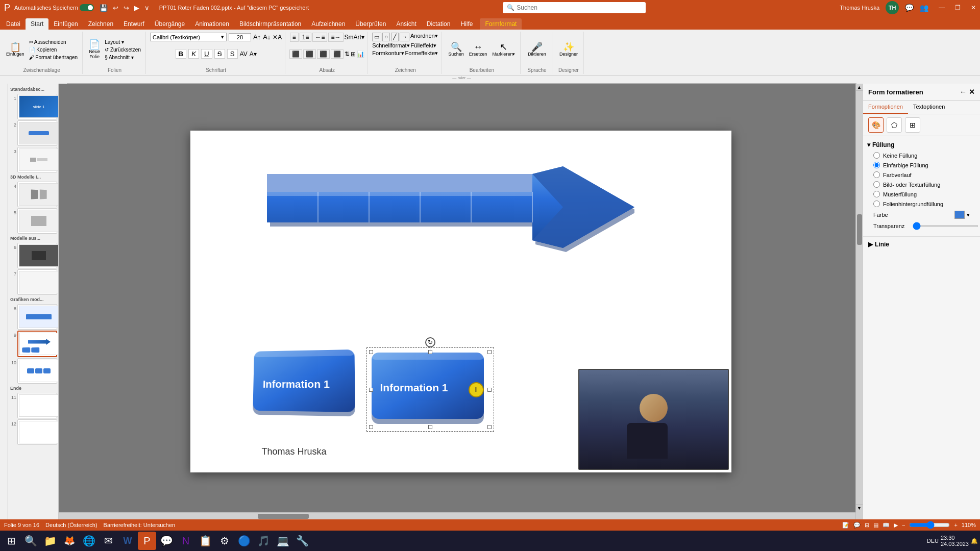  Describe the element at coordinates (922, 194) in the screenshot. I see `fill-pattern-option: Musterfüllung` at that location.